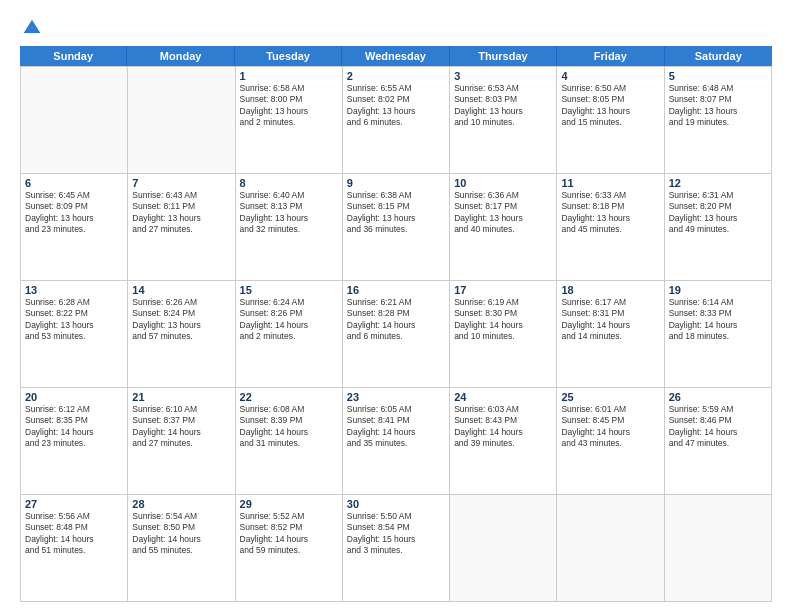 Image resolution: width=792 pixels, height=612 pixels. Describe the element at coordinates (396, 320) in the screenshot. I see `day-info: Sunrise: 6:21 AM Sunset: 8:28 PM Dayligh…` at that location.